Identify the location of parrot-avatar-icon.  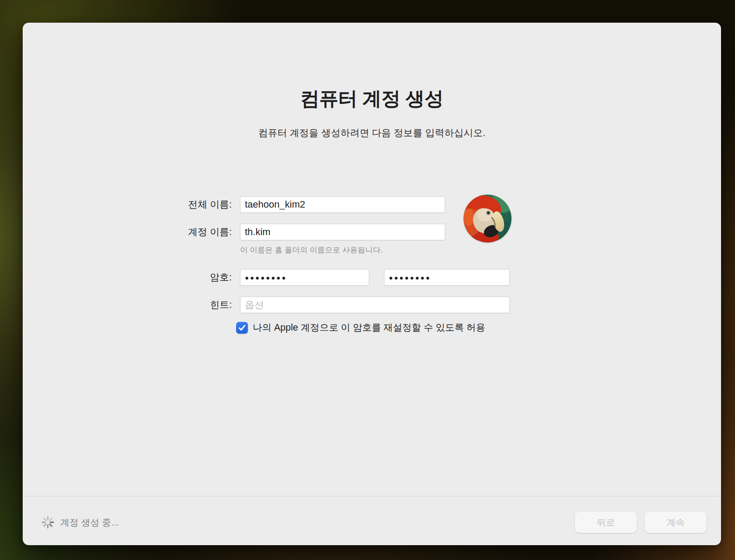
(488, 219).